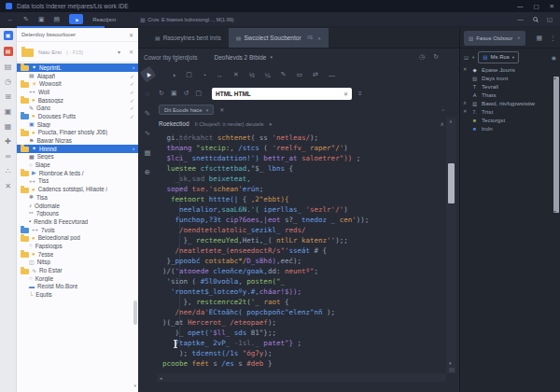 Image resolution: width=560 pixels, height=392 pixels. I want to click on tree-item: ++Woll✓, so click(77, 91).